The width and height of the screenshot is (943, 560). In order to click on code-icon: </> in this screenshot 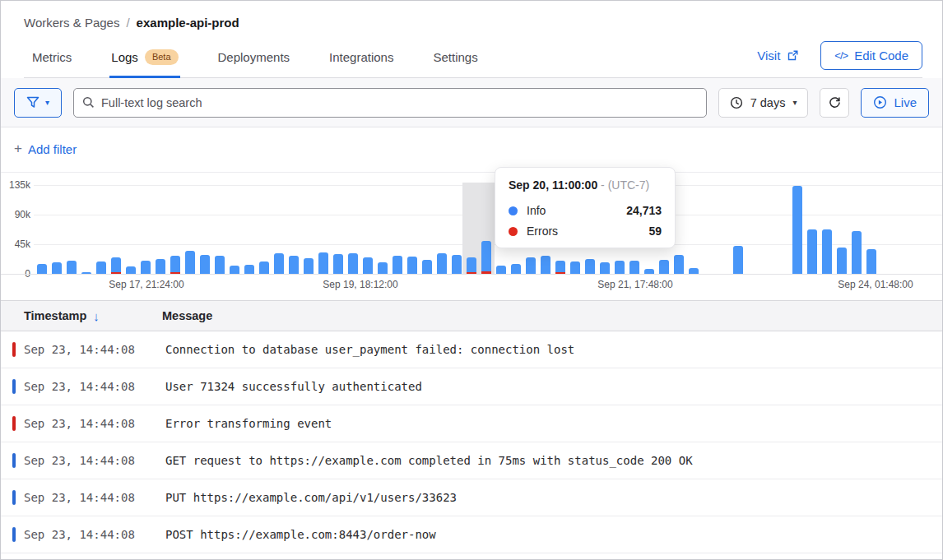, I will do `click(841, 56)`.